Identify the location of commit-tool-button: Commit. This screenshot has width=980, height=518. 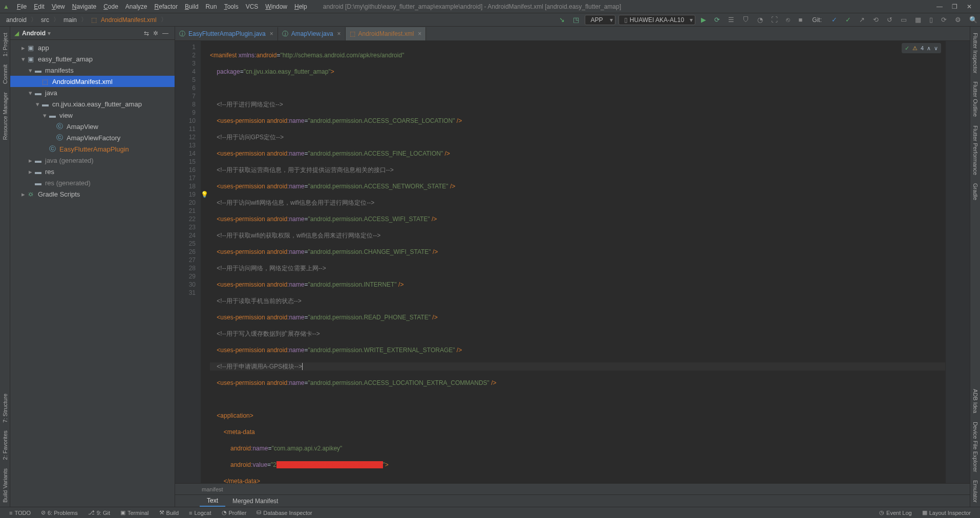
(5, 74).